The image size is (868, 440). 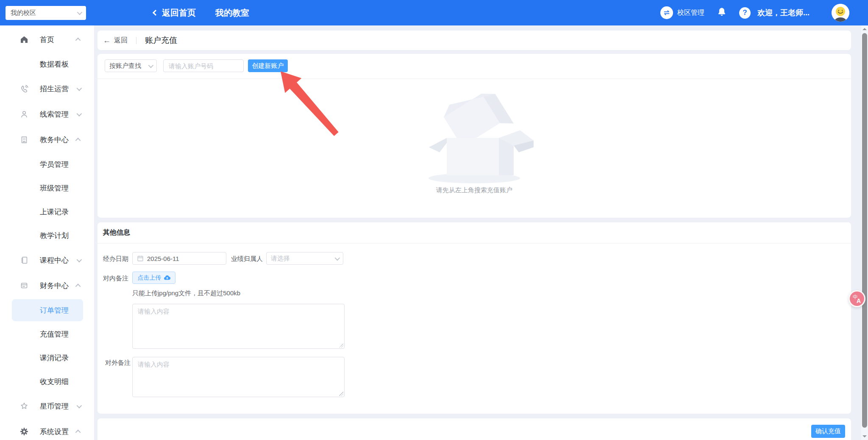 I want to click on sidebar-item-label: 线索管理, so click(x=54, y=115).